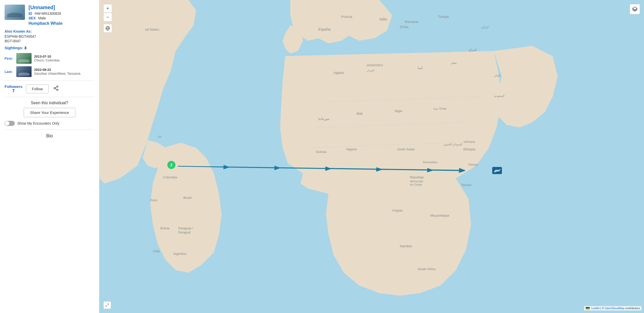 The width and height of the screenshot is (644, 313). Describe the element at coordinates (13, 87) in the screenshot. I see `followers-label: Followers` at that location.